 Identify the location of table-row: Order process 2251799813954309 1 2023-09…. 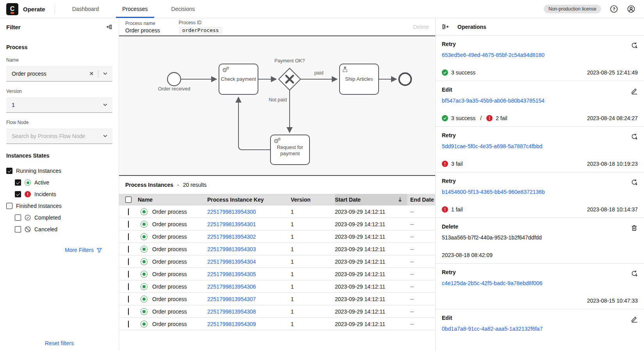
(277, 324).